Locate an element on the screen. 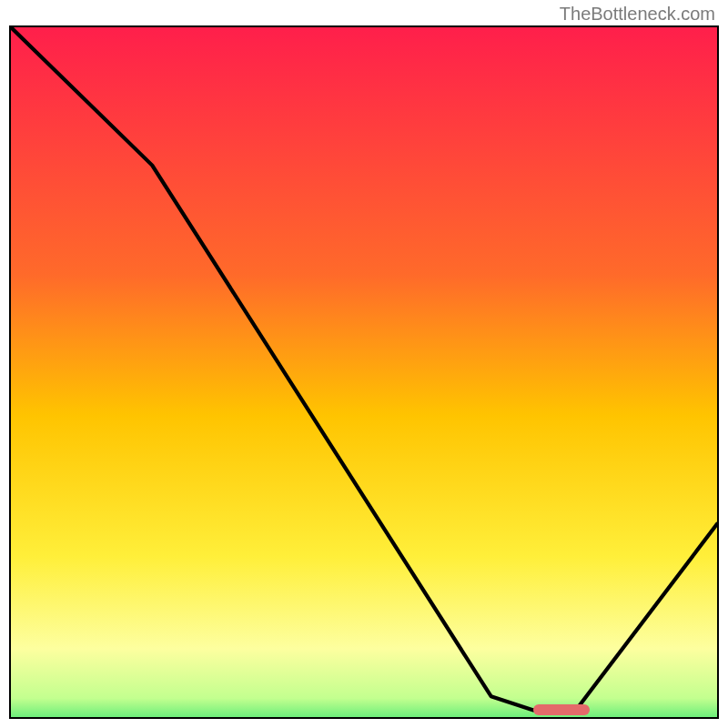  optimum-marker is located at coordinates (561, 710).